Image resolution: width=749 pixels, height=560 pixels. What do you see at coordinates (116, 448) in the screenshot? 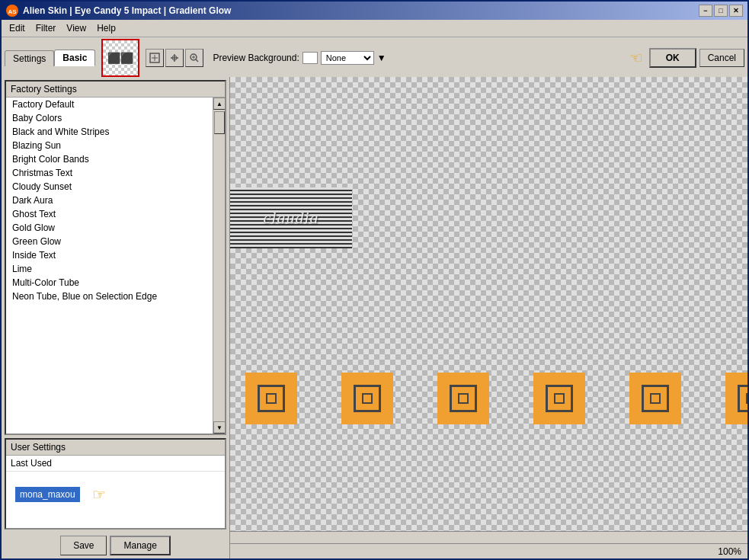
I see `user-settings-header: User Settings` at bounding box center [116, 448].